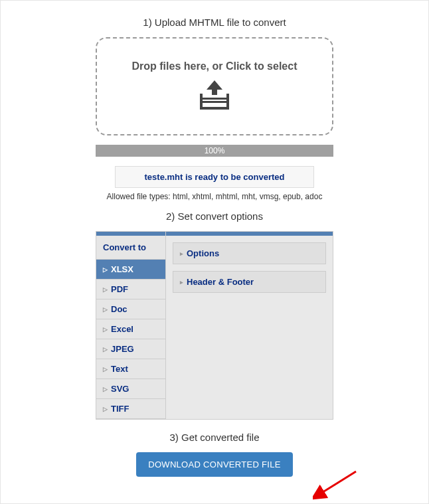 Image resolution: width=429 pixels, height=504 pixels. Describe the element at coordinates (131, 270) in the screenshot. I see `sidebar-item-xlsx: ▷XLSX` at that location.